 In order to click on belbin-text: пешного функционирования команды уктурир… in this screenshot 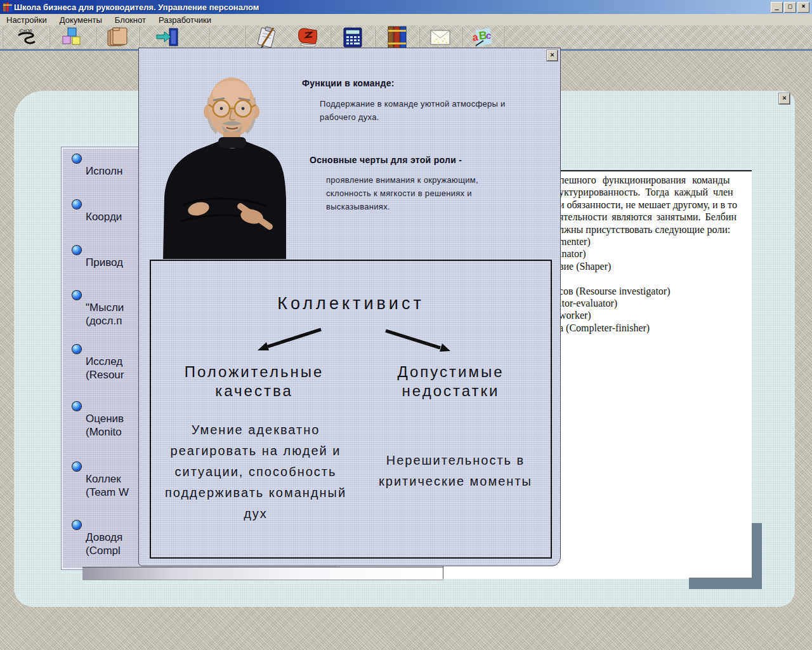, I will do `click(648, 255)`.